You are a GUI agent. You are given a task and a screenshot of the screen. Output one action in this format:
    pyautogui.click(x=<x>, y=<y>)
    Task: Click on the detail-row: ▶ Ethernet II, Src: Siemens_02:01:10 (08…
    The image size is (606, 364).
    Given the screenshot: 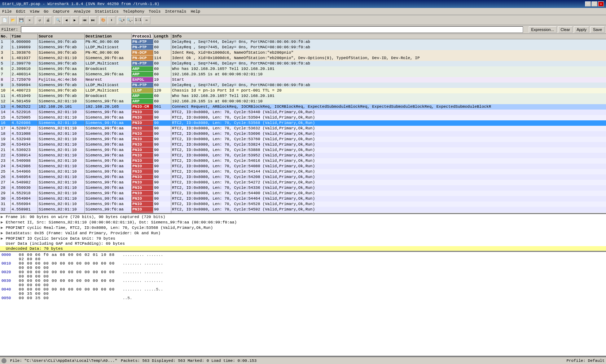 What is the action you would take?
    pyautogui.click(x=303, y=222)
    